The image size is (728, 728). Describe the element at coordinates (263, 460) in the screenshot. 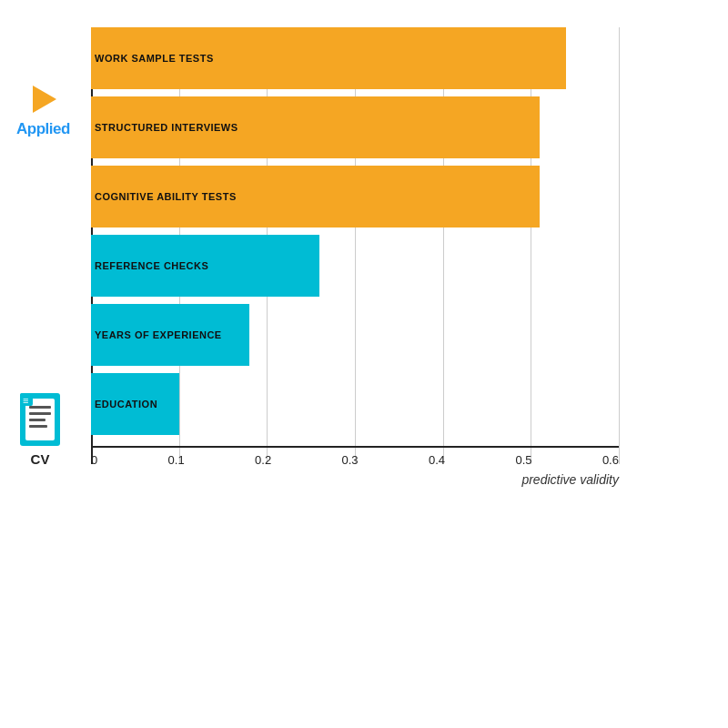

I see `tick-label-2: 0.2` at that location.